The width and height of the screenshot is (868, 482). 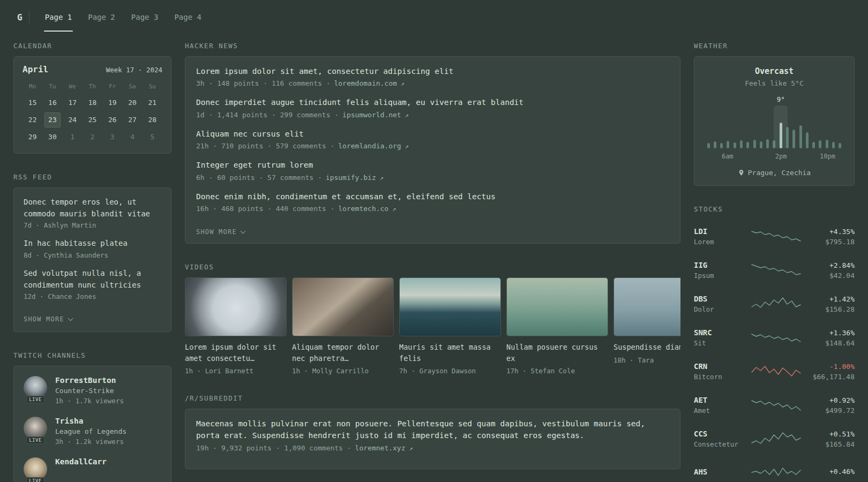 What do you see at coordinates (774, 270) in the screenshot?
I see `stock-row: IIGIpsum+2.84%$42.04` at bounding box center [774, 270].